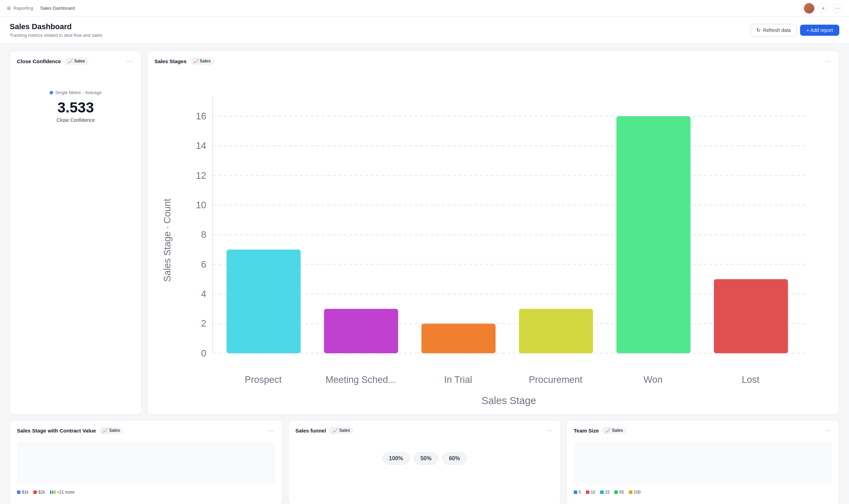 The width and height of the screenshot is (849, 504). What do you see at coordinates (424, 455) in the screenshot?
I see `funnel-values-row: 100% 50% 60%` at bounding box center [424, 455].